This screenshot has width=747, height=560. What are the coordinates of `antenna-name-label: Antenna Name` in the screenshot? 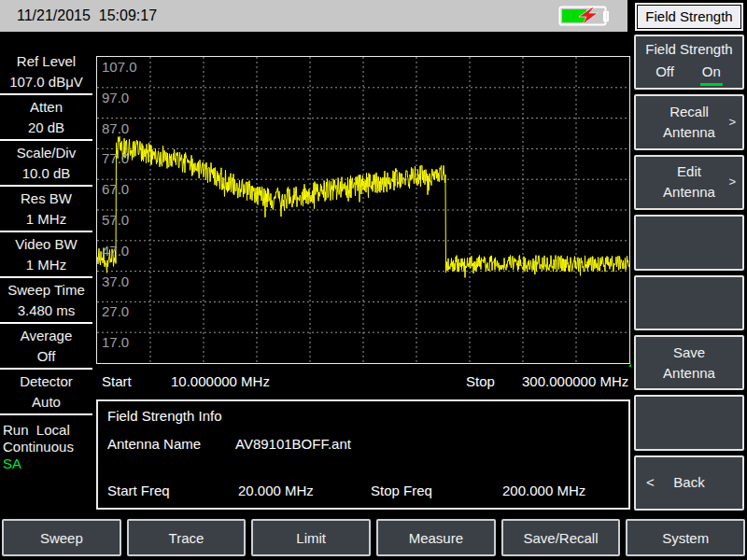 It's located at (154, 444).